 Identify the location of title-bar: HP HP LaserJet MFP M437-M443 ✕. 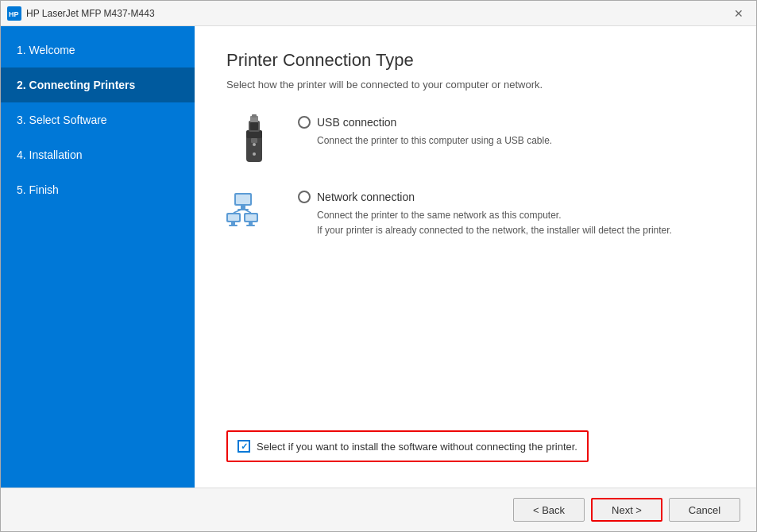
(378, 13).